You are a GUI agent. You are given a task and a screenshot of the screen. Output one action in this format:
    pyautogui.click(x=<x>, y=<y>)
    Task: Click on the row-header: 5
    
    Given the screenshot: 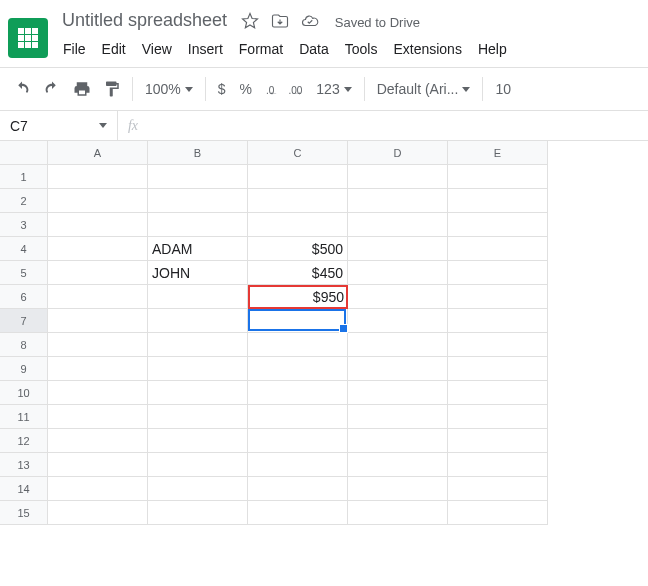 What is the action you would take?
    pyautogui.click(x=24, y=273)
    